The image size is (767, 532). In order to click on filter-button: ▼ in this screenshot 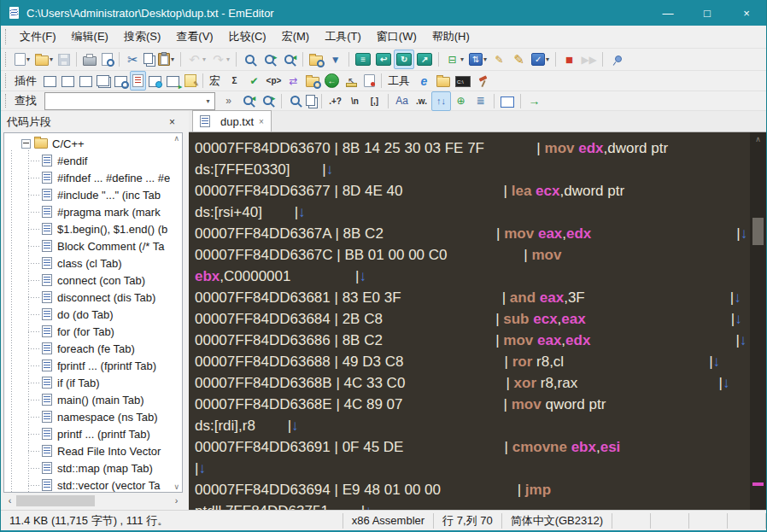, I will do `click(335, 60)`.